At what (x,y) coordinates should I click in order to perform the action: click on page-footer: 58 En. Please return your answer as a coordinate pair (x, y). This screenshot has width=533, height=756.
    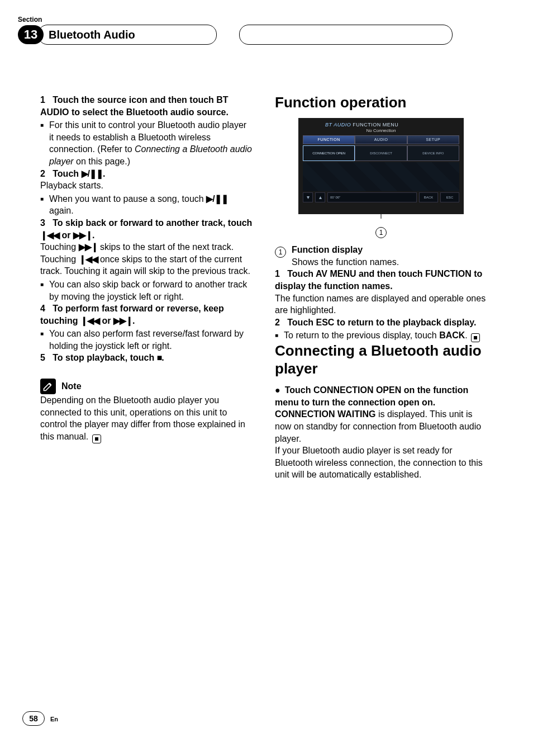
    Looking at the image, I should click on (40, 719).